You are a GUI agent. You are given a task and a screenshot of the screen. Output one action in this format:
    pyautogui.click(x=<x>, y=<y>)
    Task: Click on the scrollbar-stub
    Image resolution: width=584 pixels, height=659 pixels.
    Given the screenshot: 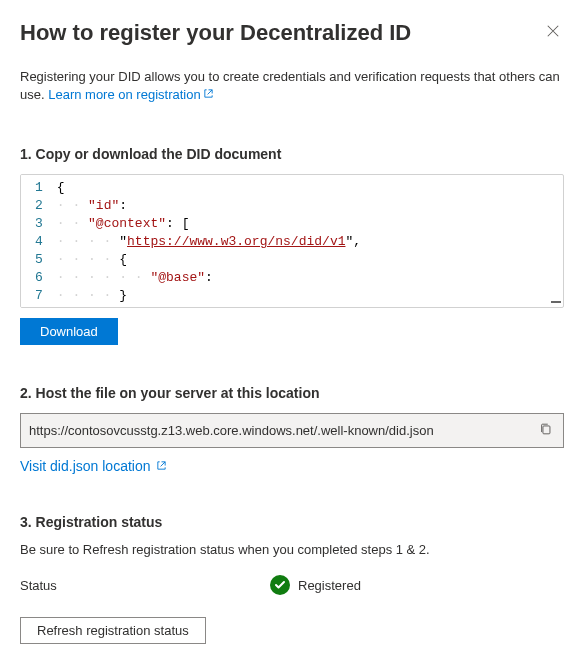 What is the action you would take?
    pyautogui.click(x=556, y=302)
    